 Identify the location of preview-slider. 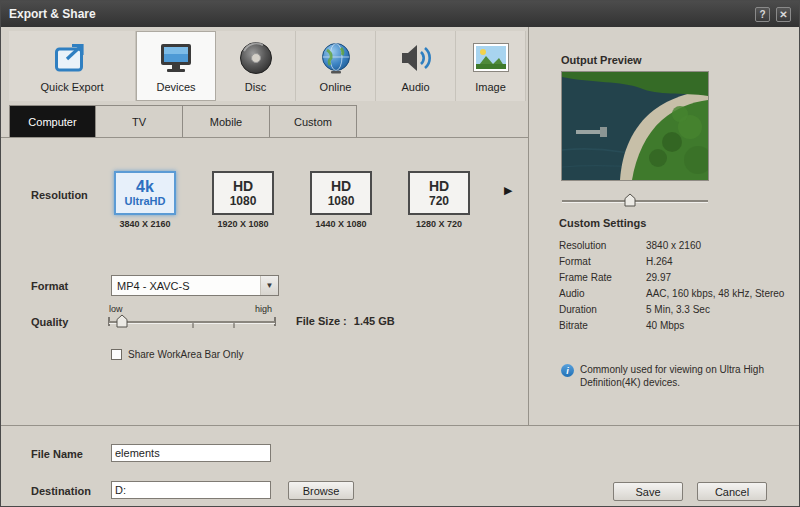
(635, 201).